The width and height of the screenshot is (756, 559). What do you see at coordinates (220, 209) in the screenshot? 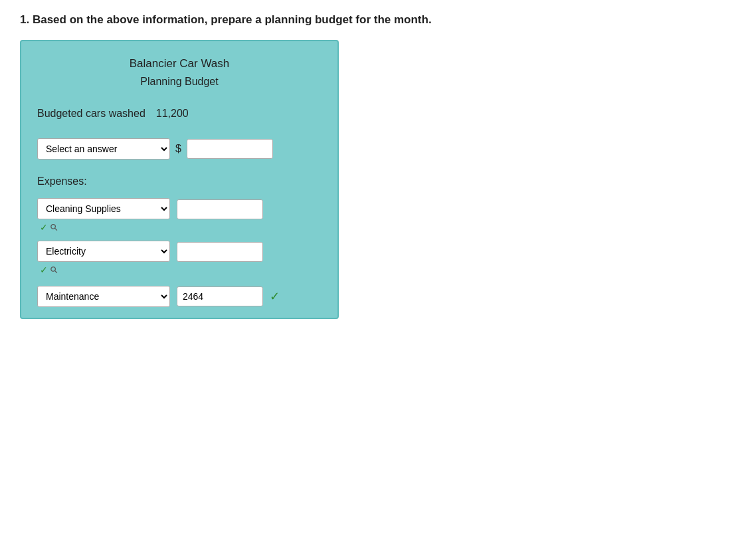
I see `cleaning-input-wrapper` at bounding box center [220, 209].